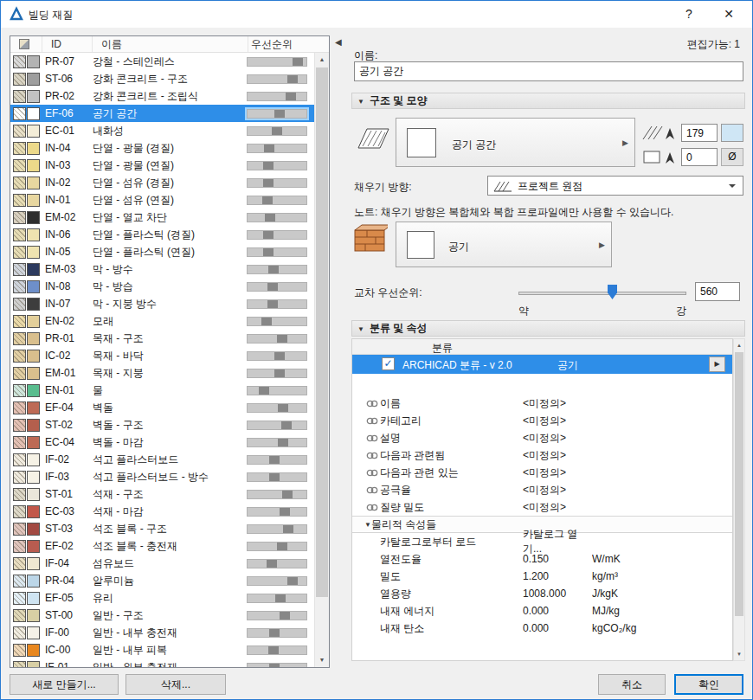  I want to click on pen-color-swatch, so click(732, 133).